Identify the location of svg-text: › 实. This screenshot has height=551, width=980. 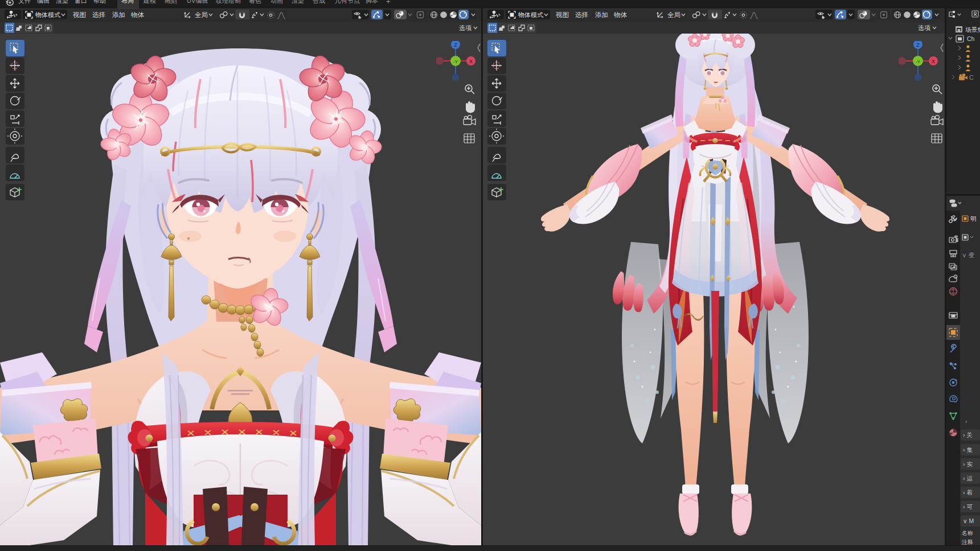
(968, 464).